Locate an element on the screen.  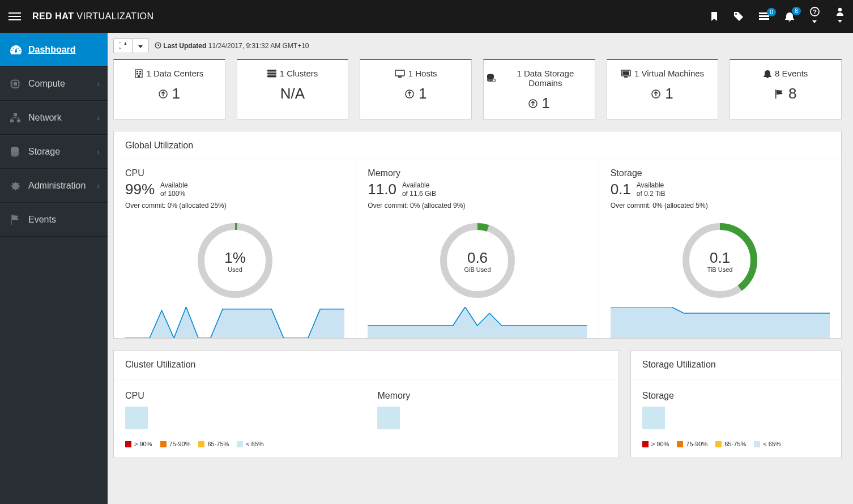
summary-card: 1 Virtual Machines 1 is located at coordinates (663, 89).